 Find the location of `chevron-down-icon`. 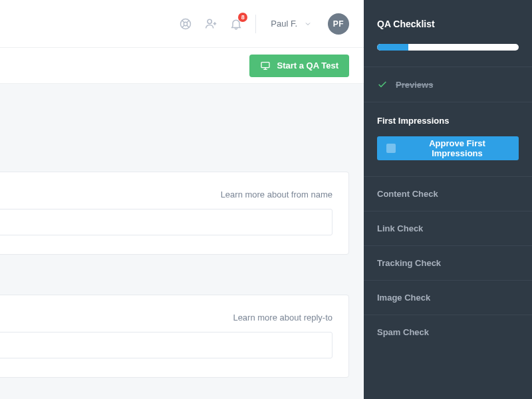

chevron-down-icon is located at coordinates (308, 24).